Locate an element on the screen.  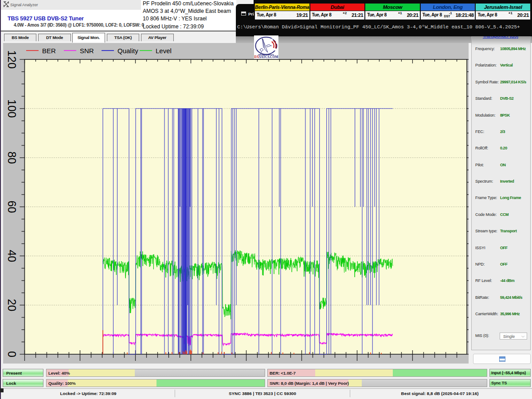
svg-text: 100 is located at coordinates (12, 109).